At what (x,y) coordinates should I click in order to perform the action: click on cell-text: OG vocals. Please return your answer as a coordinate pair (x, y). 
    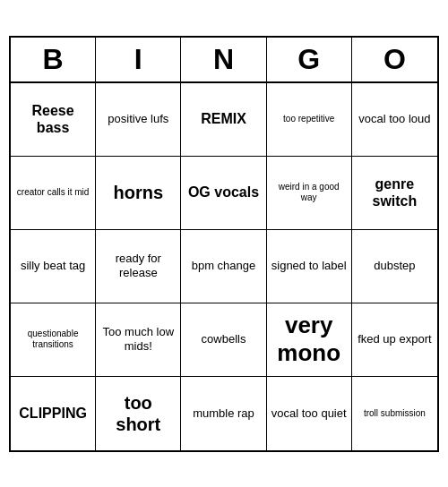
    Looking at the image, I should click on (224, 192).